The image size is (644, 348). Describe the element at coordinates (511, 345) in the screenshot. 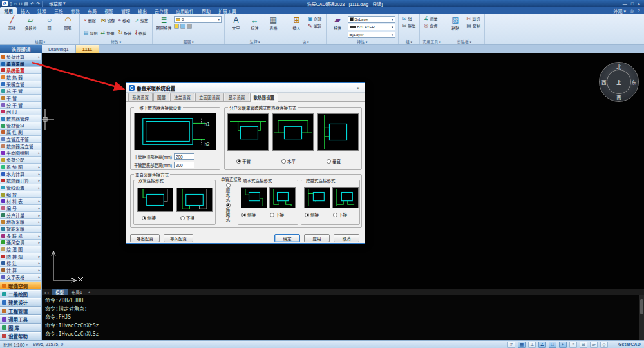

I see `snap-toggle-icon: #` at that location.